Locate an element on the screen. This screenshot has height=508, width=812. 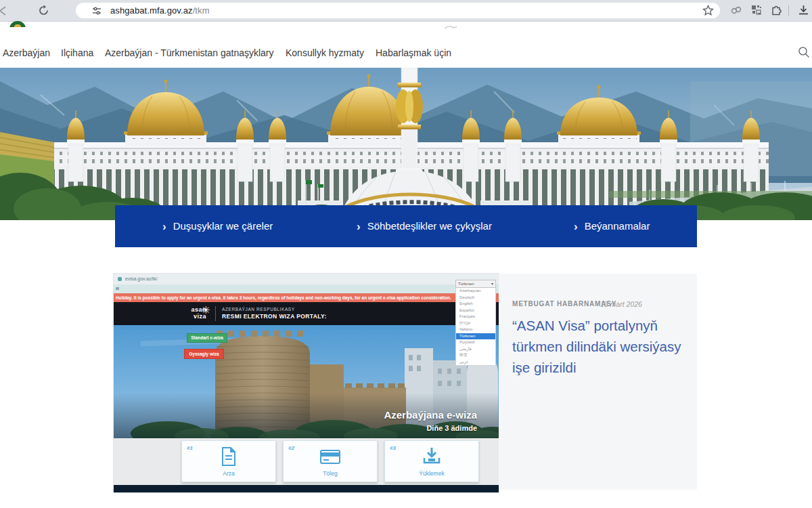
document-icon is located at coordinates (229, 458).